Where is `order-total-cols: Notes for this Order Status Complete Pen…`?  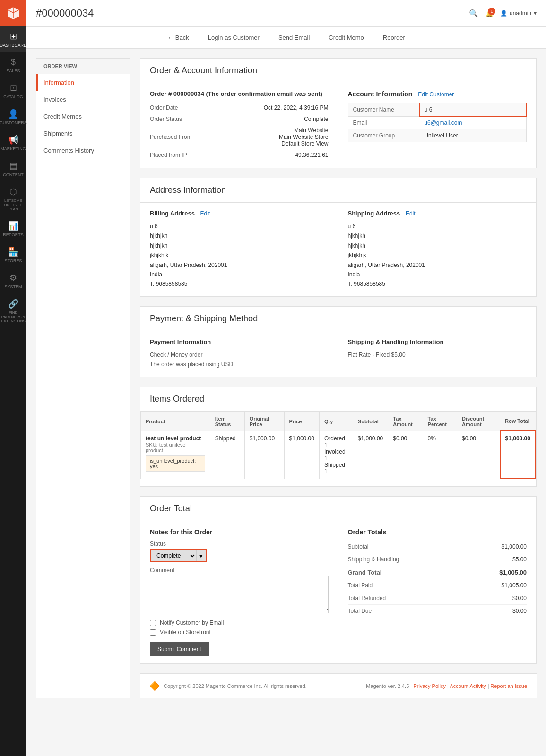
order-total-cols: Notes for this Order Status Complete Pen… is located at coordinates (338, 593).